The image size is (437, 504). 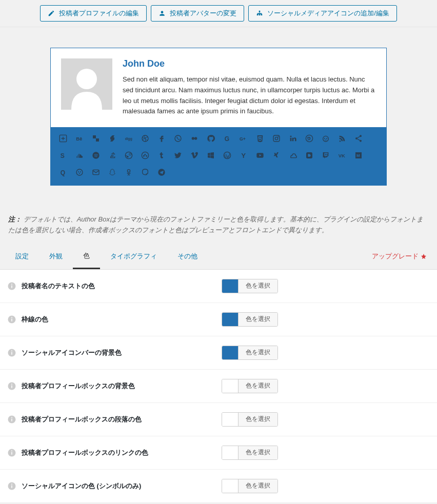 I want to click on color-setting-row: 投稿者名のテキストの色色を選択, so click(x=218, y=286).